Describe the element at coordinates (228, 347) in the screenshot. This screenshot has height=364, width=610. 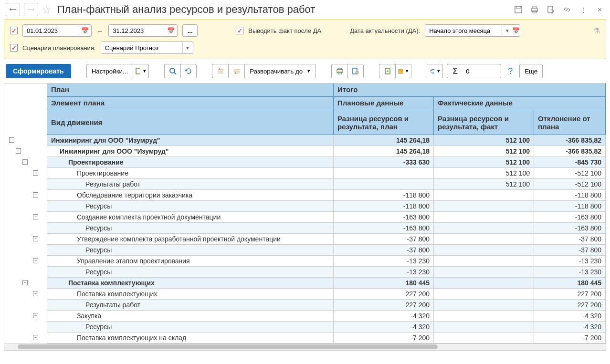
I see `scrollbar-thumb` at that location.